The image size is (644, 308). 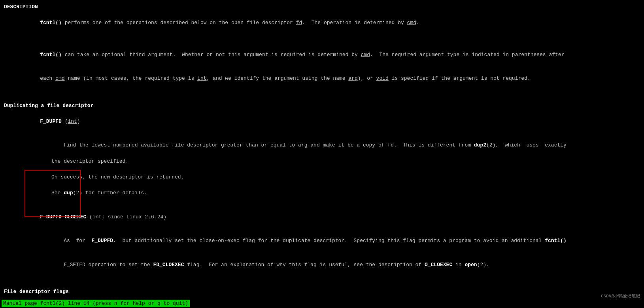 What do you see at coordinates (334, 23) in the screenshot?
I see `line-1: fcntl() performs one of the operations d…` at bounding box center [334, 23].